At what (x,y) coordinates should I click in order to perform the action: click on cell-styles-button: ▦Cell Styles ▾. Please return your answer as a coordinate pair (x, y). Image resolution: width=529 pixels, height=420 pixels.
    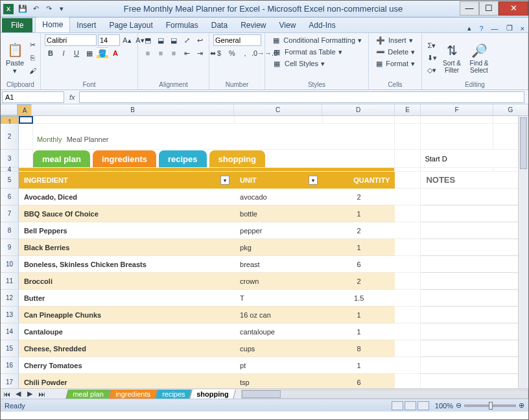
    Looking at the image, I should click on (316, 64).